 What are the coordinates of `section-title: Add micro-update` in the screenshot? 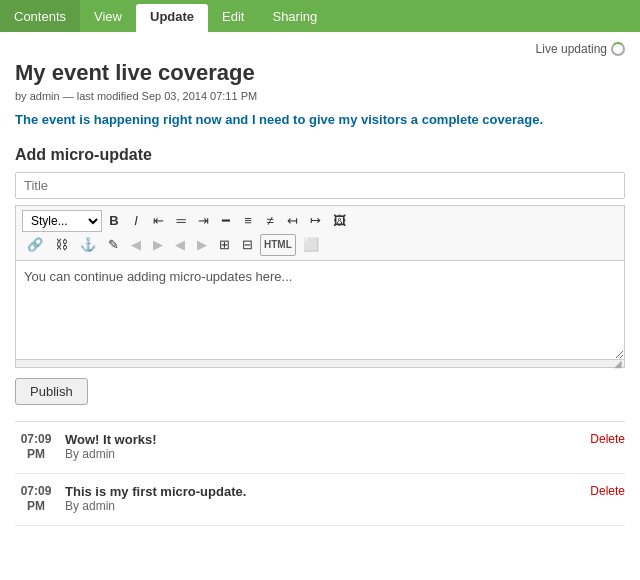 It's located at (320, 155).